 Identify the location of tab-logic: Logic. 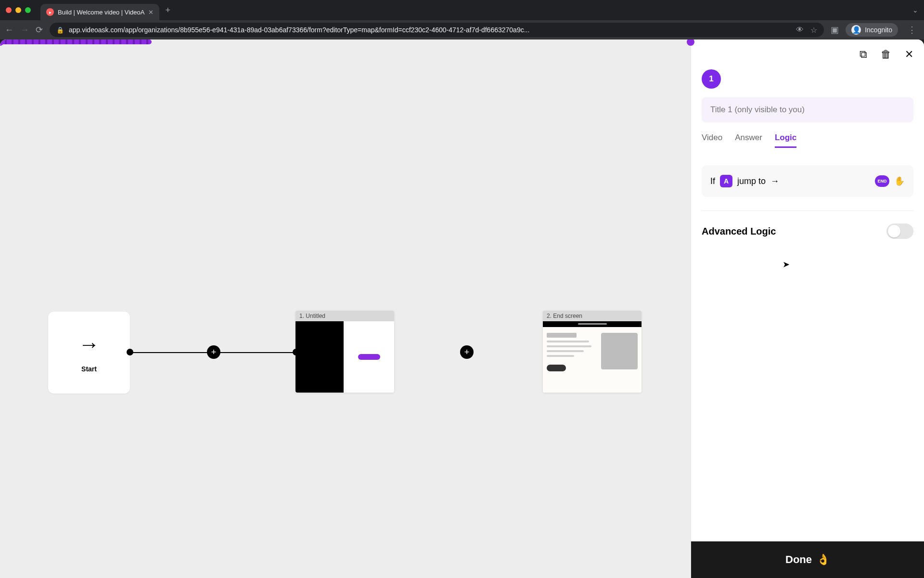
(785, 141).